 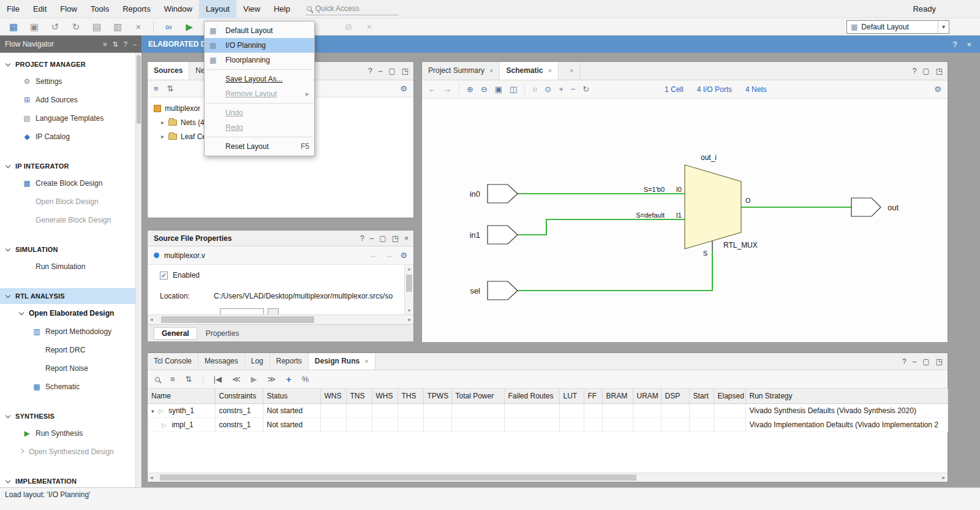 What do you see at coordinates (68, 183) in the screenshot?
I see `nav-item-create-block-design: ▦ Create Block Design` at bounding box center [68, 183].